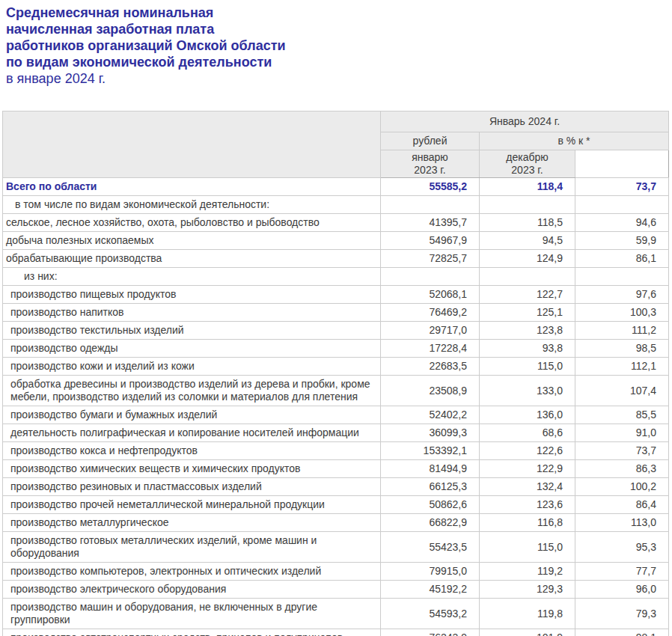 The height and width of the screenshot is (636, 672). I want to click on row-value-rubles: 22683,5, so click(430, 367).